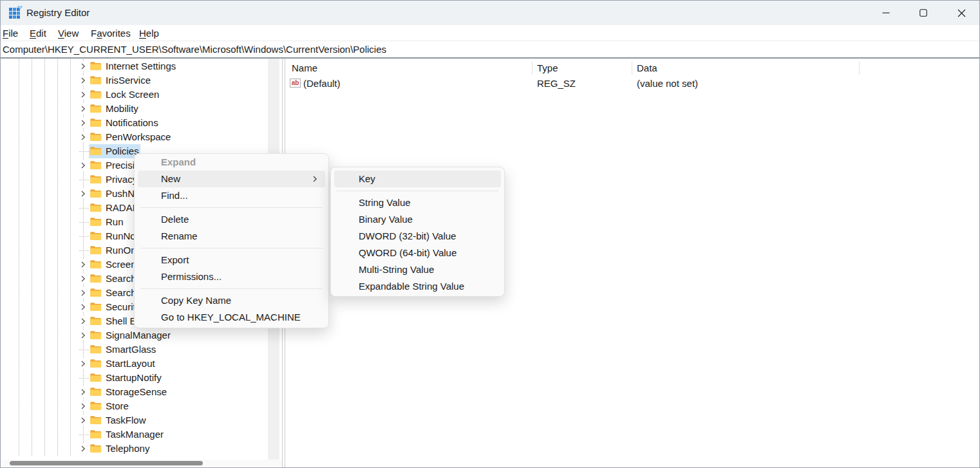  What do you see at coordinates (417, 286) in the screenshot?
I see `submenu-item-expandable-string-value: Expandable String Value` at bounding box center [417, 286].